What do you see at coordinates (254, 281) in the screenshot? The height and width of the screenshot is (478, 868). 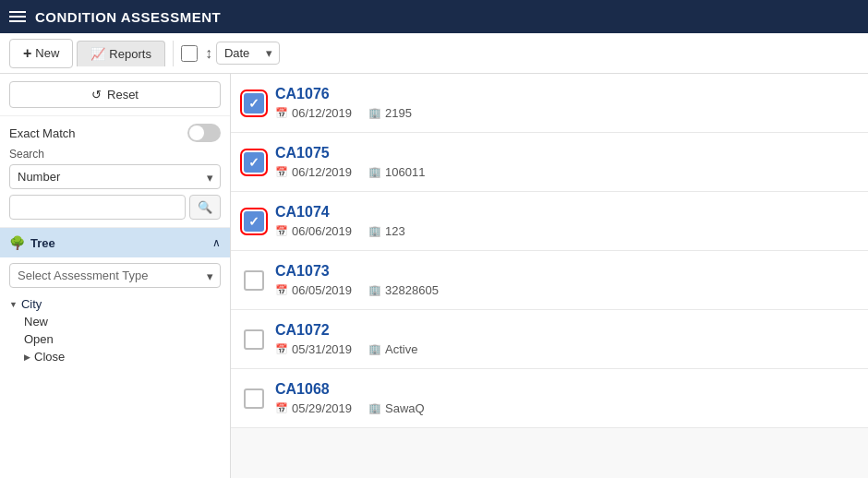 I see `item-checkbox-ca1073` at bounding box center [254, 281].